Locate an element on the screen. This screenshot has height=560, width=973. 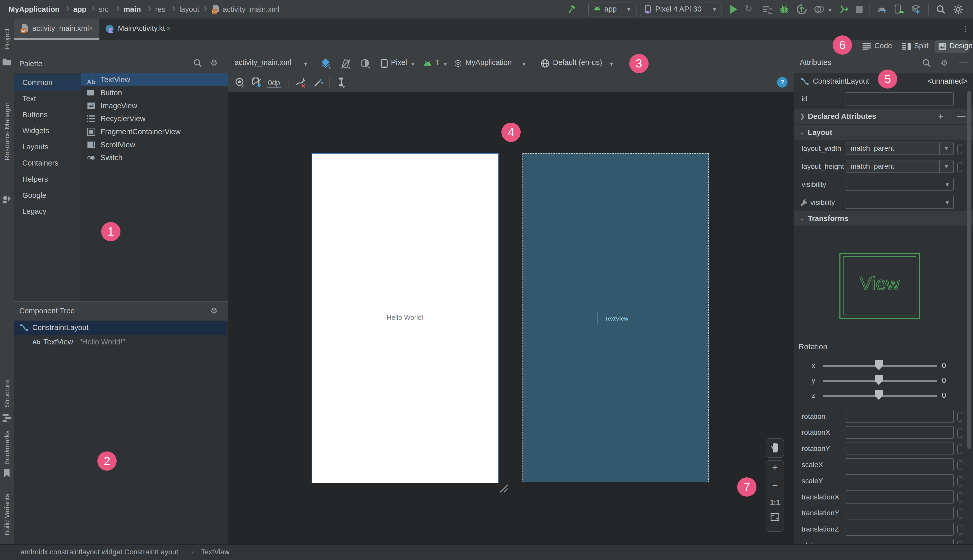
breadcrumb-layout: layout is located at coordinates (189, 9).